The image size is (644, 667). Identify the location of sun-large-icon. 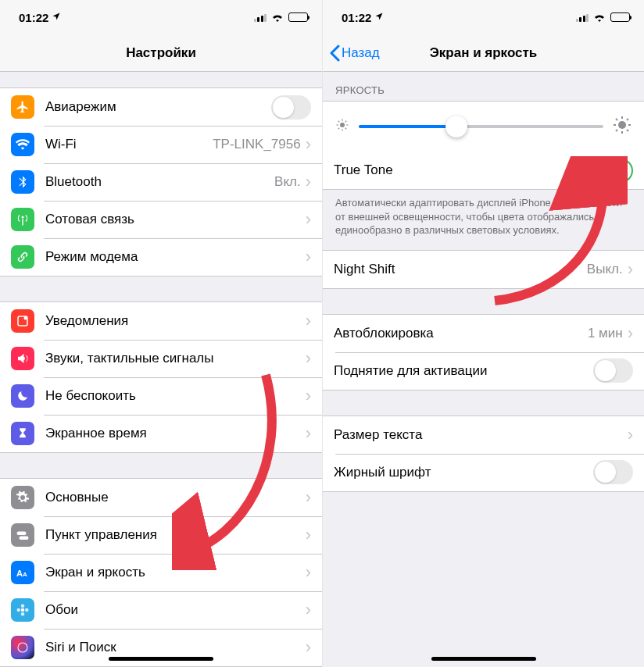
(622, 127).